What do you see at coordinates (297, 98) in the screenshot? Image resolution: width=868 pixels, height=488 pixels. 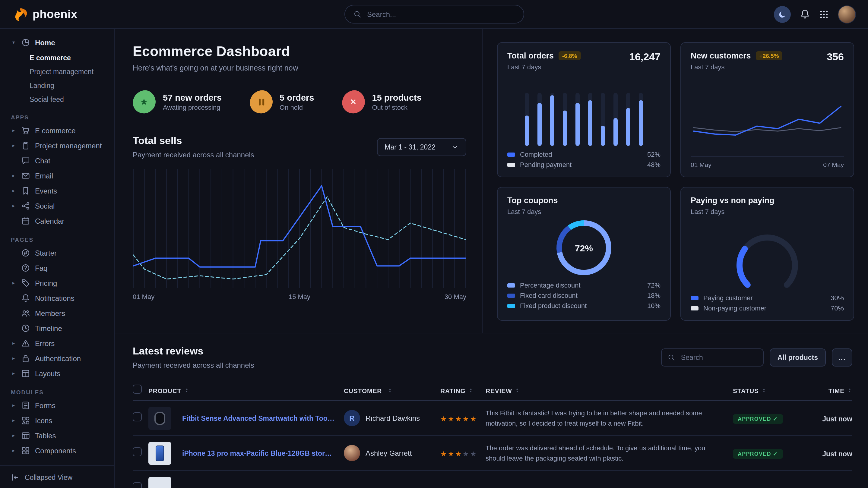 I see `stat-amount: 5 orders` at bounding box center [297, 98].